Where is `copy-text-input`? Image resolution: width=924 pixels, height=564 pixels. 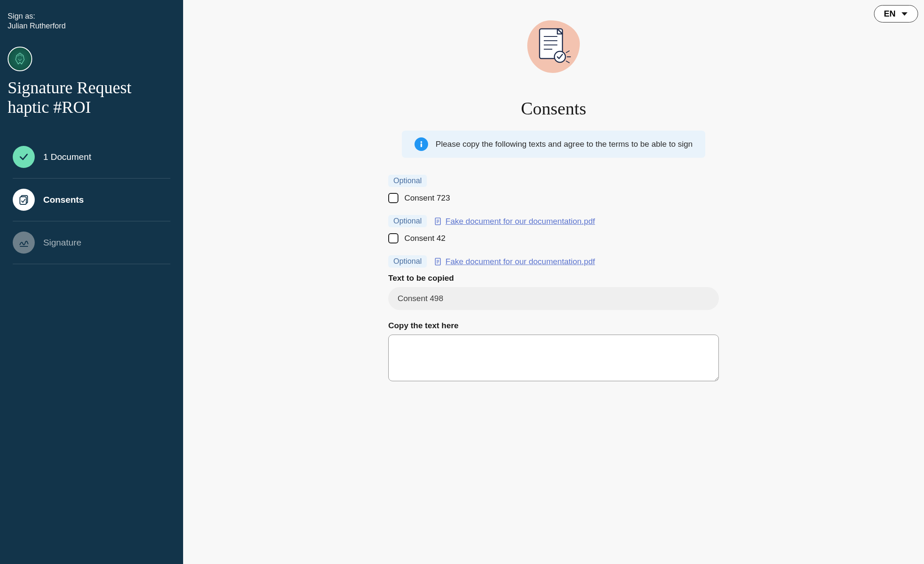 copy-text-input is located at coordinates (554, 358).